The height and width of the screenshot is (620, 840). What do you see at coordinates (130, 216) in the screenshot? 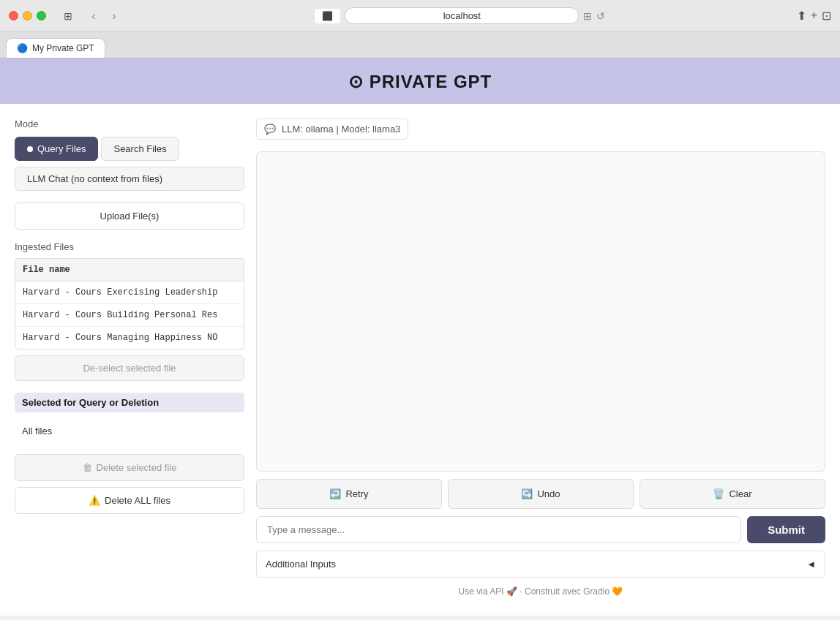
I see `upload-label: Upload File(s)` at bounding box center [130, 216].